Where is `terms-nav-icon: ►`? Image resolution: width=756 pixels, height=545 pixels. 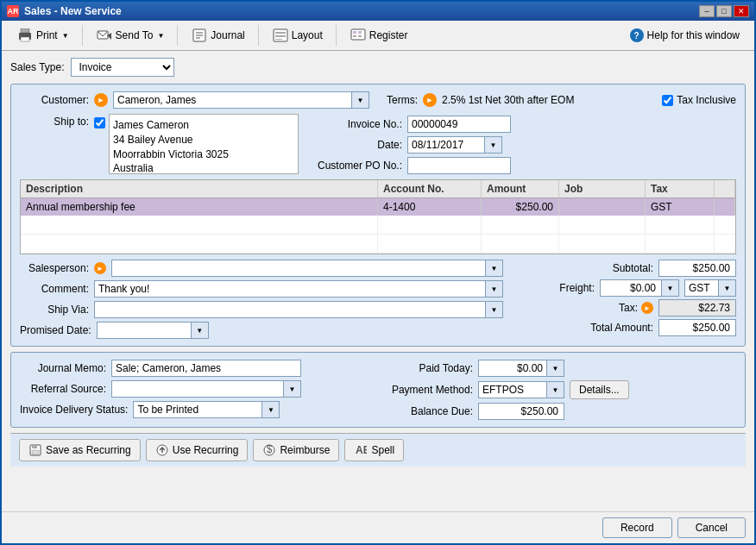
terms-nav-icon: ► is located at coordinates (430, 100).